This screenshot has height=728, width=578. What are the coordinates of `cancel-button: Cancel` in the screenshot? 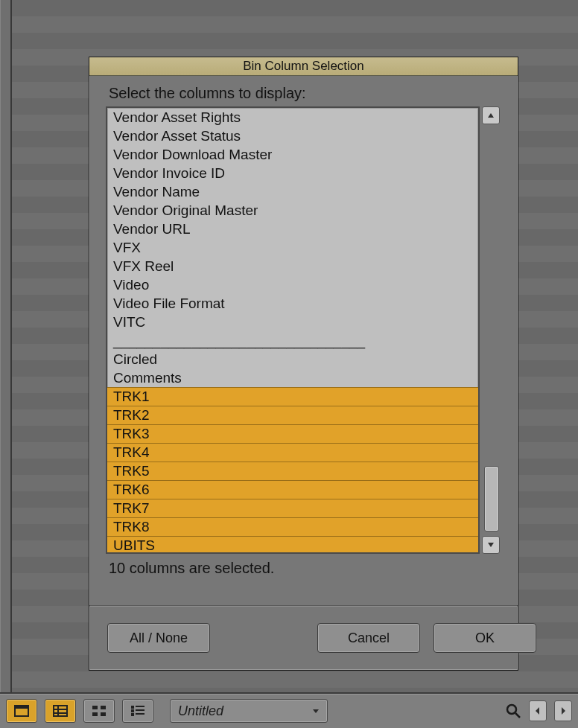 It's located at (369, 638).